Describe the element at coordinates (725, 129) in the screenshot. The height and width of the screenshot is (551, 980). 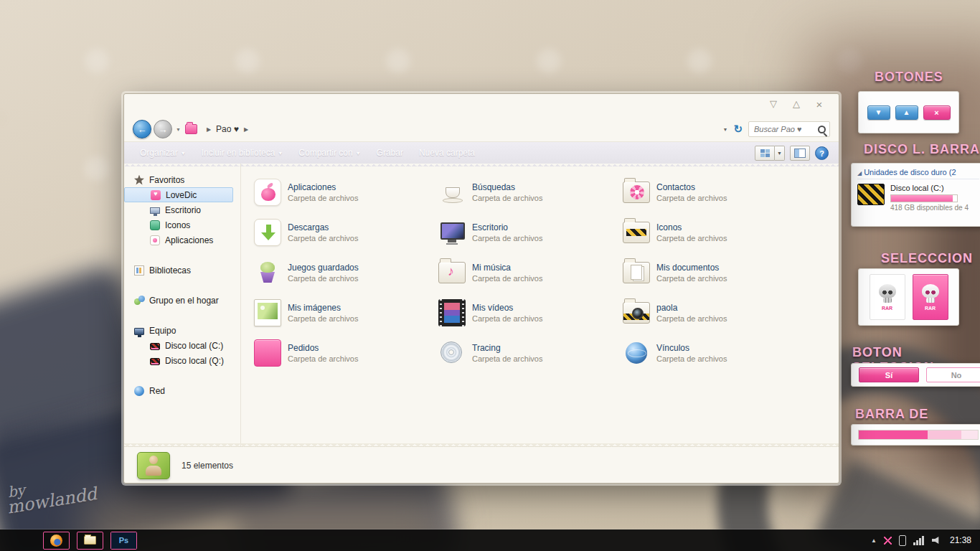
I see `address-dropdown-icon: ▼` at that location.